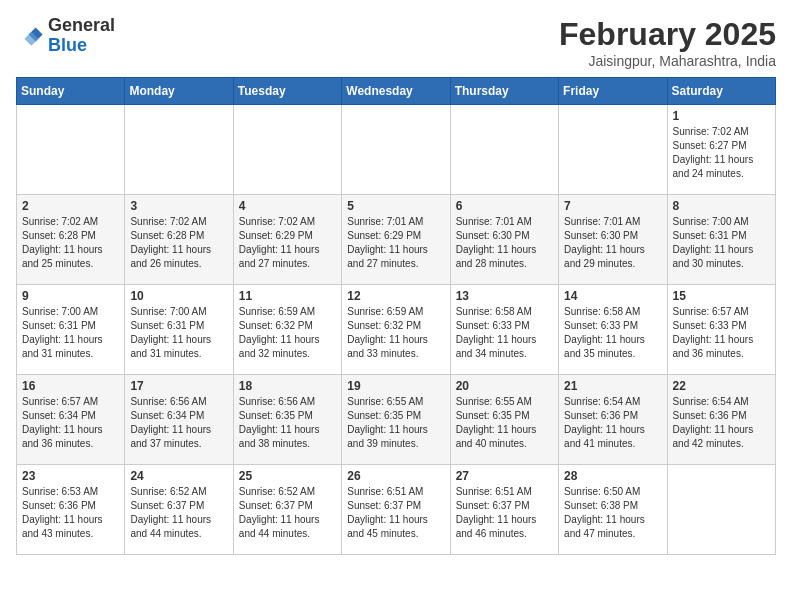 The height and width of the screenshot is (612, 792). Describe the element at coordinates (179, 510) in the screenshot. I see `calendar-cell: 24Sunrise: 6:52 AMSunset: 6:37 PMDayligh…` at that location.